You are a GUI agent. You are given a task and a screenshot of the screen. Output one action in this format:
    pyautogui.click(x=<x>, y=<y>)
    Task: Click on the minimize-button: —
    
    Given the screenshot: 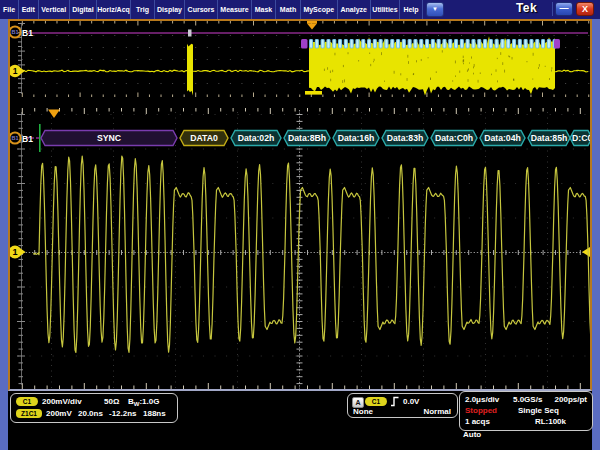 What is the action you would take?
    pyautogui.click(x=564, y=9)
    